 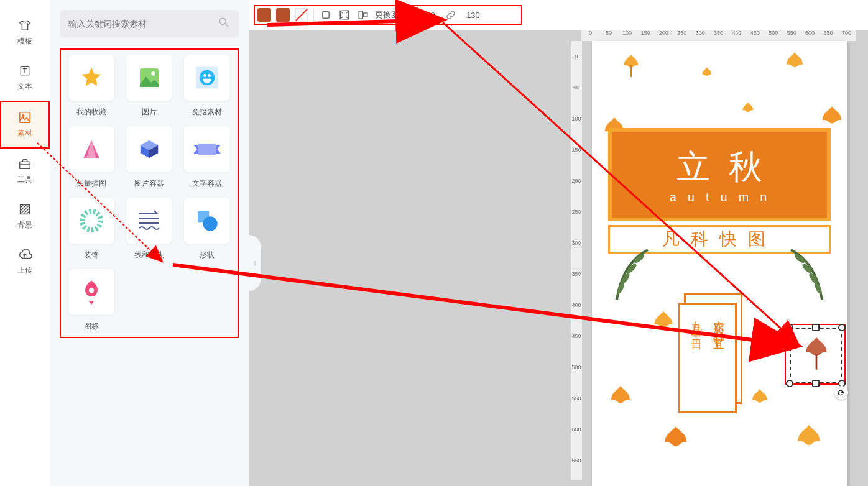 I want to click on date-right: 农历八月廿五, so click(x=719, y=358).